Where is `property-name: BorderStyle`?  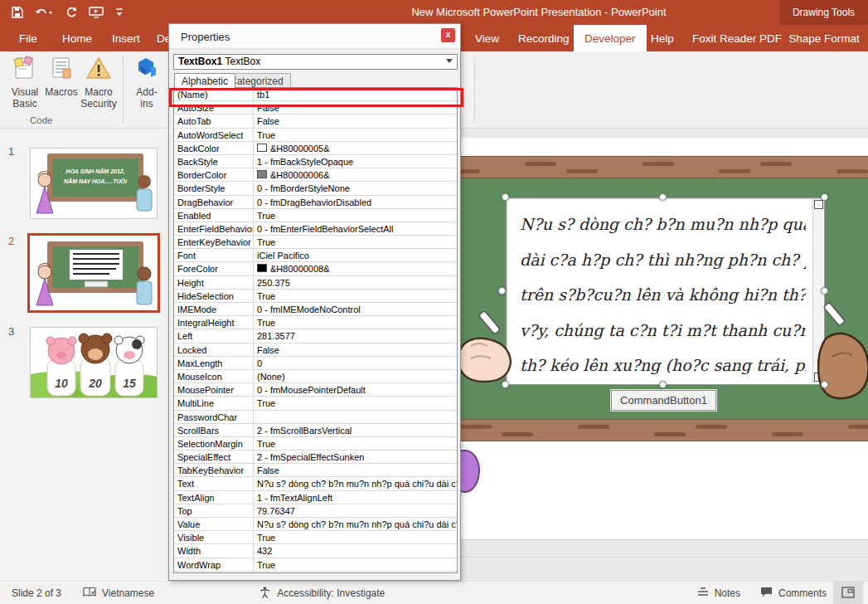
property-name: BorderStyle is located at coordinates (214, 188).